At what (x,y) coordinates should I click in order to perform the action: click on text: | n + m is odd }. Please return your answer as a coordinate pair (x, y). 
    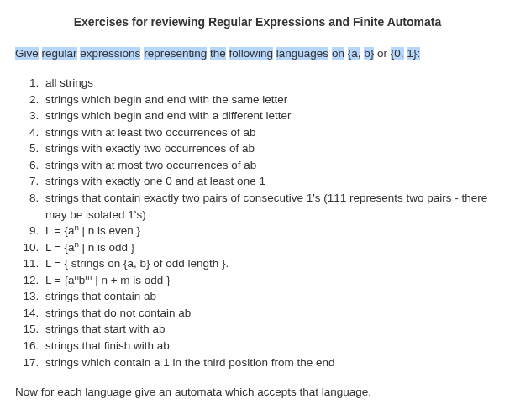
    Looking at the image, I should click on (131, 281).